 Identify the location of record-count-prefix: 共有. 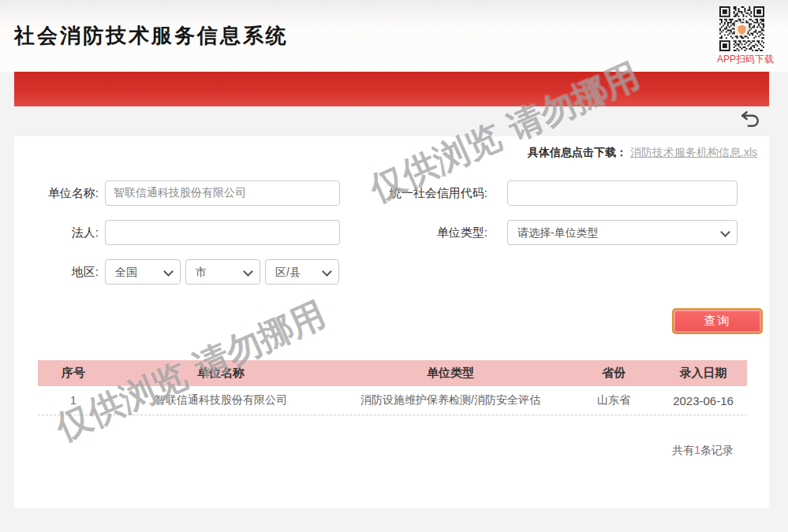
(683, 450).